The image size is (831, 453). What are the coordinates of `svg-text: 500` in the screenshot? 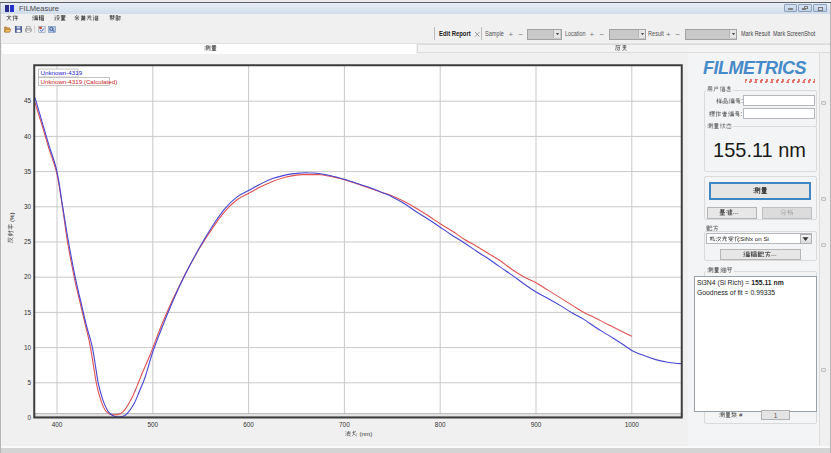 It's located at (152, 424).